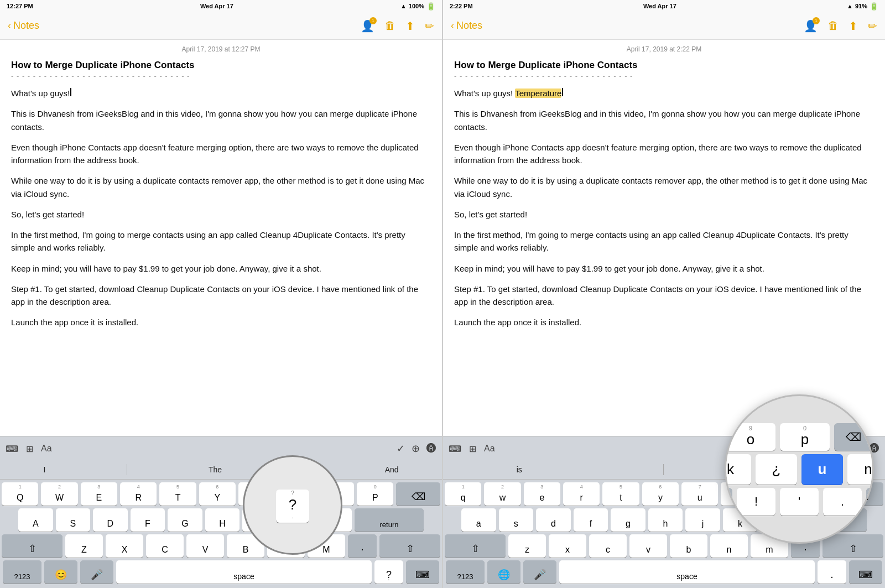 The width and height of the screenshot is (885, 588). Describe the element at coordinates (475, 546) in the screenshot. I see `right-key-shift: ⇧` at that location.